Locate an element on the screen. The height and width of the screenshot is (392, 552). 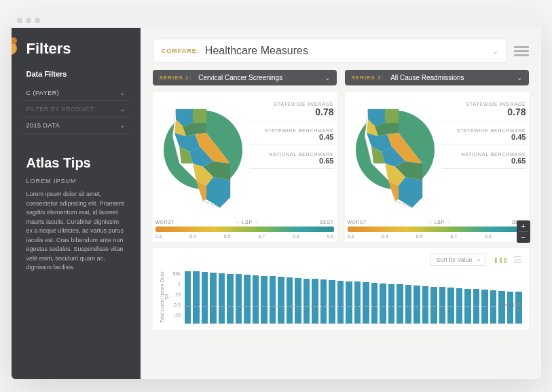
filter-label: FILTER BY PRODUCT is located at coordinates (60, 109).